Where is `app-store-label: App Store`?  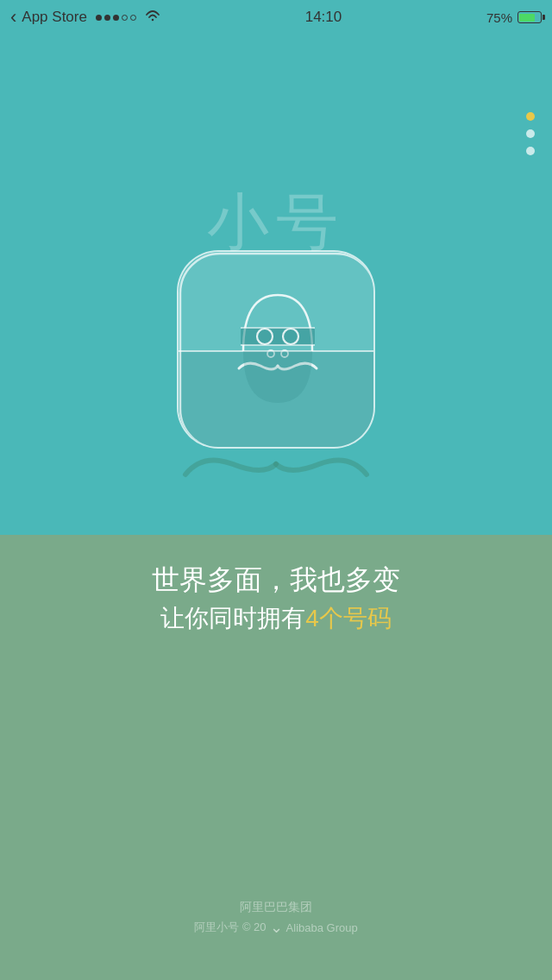
app-store-label: App Store is located at coordinates (54, 17).